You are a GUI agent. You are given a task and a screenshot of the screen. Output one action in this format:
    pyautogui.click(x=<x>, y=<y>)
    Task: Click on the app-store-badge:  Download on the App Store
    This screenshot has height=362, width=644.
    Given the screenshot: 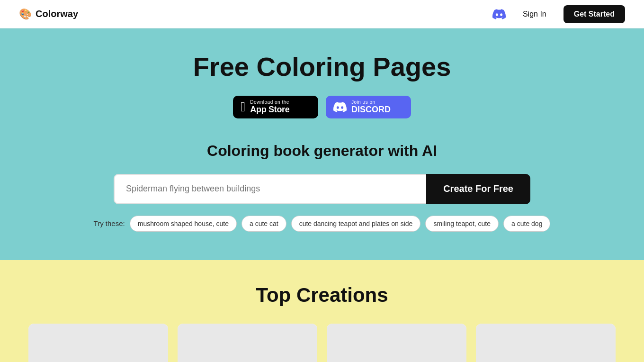 What is the action you would take?
    pyautogui.click(x=276, y=107)
    